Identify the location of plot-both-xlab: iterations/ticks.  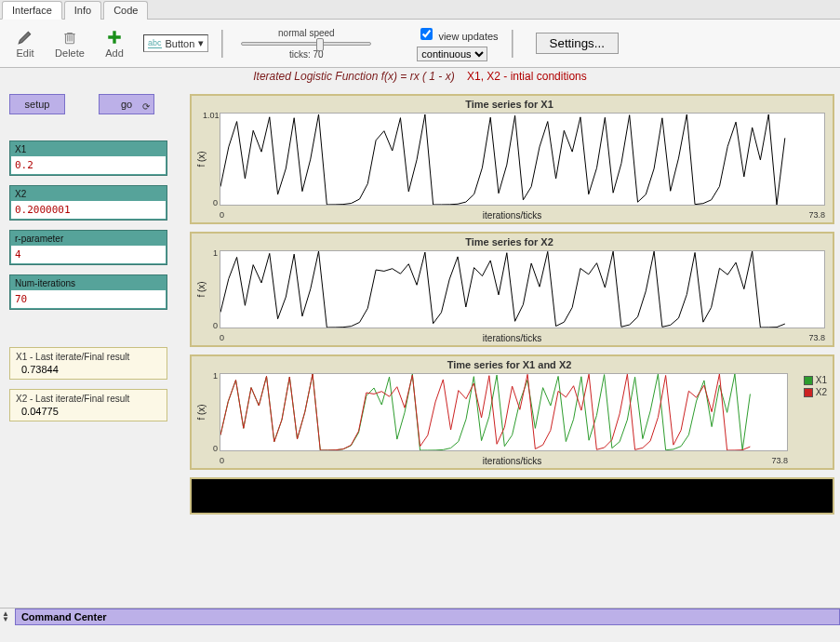
(512, 461).